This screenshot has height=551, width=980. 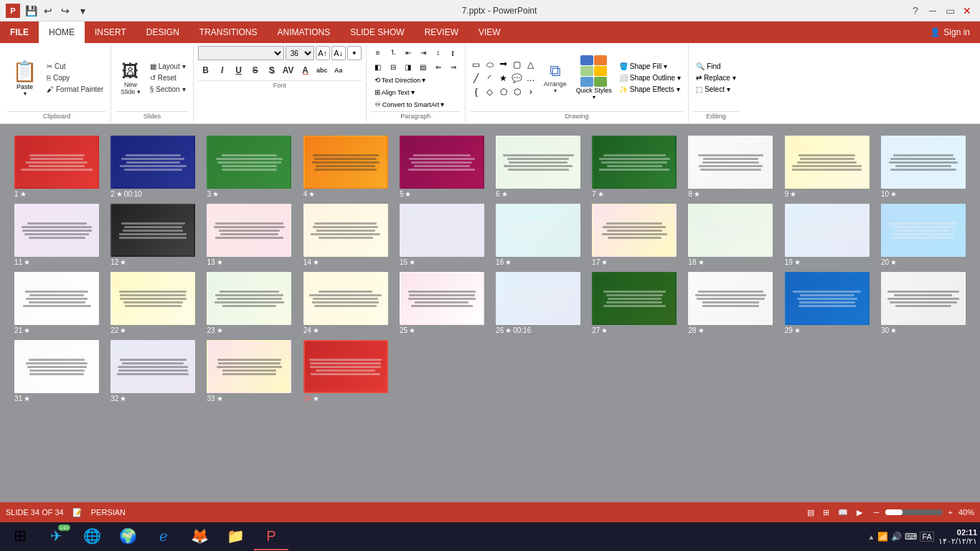 I want to click on powerpoint-app: P, so click(x=271, y=537).